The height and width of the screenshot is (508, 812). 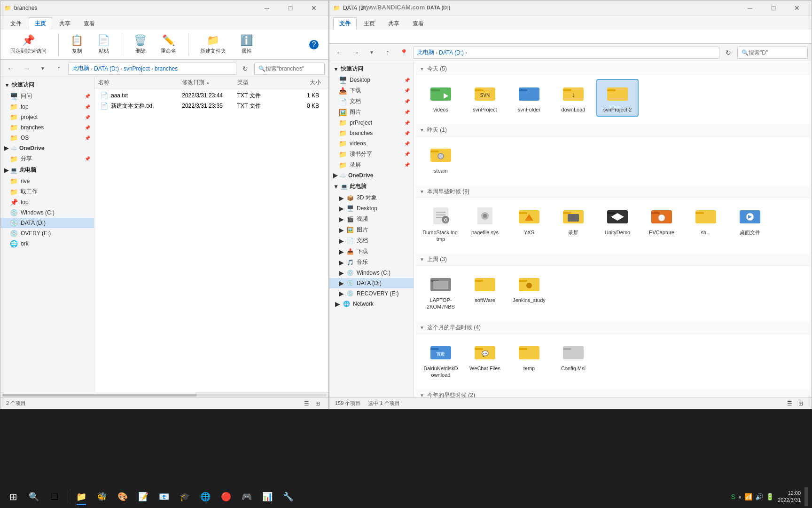 What do you see at coordinates (371, 154) in the screenshot?
I see `sidebar-item-reading-right: 📁 读书分享 📌` at bounding box center [371, 154].